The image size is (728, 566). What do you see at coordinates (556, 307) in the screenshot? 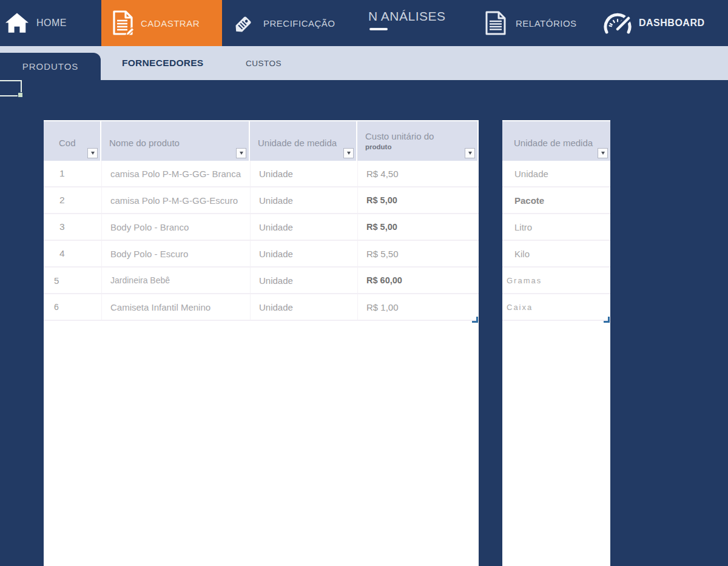
I see `cell-unit: Caixa` at bounding box center [556, 307].